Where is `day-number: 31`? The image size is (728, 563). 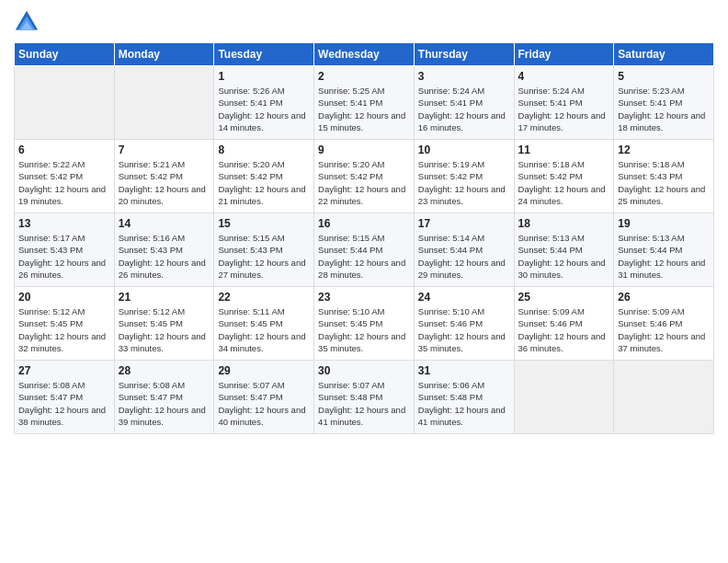 day-number: 31 is located at coordinates (464, 371).